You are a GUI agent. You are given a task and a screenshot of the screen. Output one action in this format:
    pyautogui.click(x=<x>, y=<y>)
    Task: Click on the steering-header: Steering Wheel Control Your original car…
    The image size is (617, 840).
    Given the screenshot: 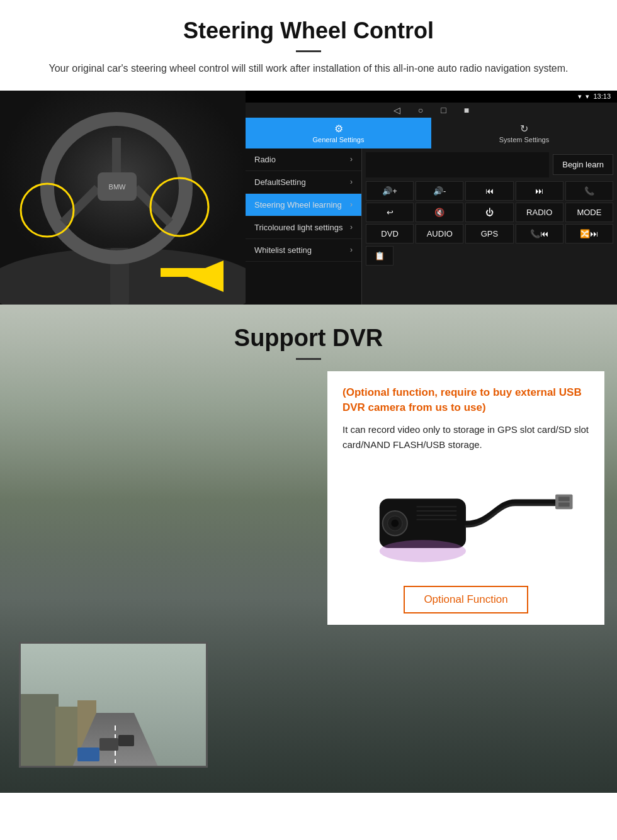 What is the action you would take?
    pyautogui.click(x=308, y=41)
    